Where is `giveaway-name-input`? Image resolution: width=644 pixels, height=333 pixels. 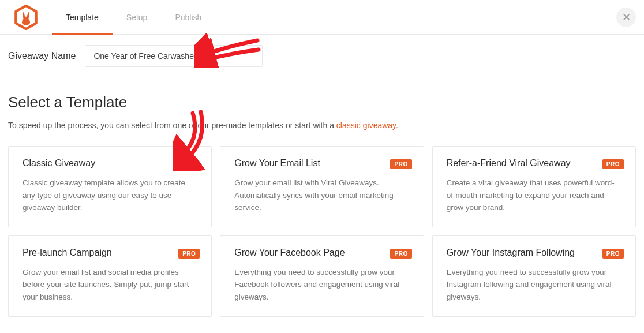
giveaway-name-input is located at coordinates (174, 56).